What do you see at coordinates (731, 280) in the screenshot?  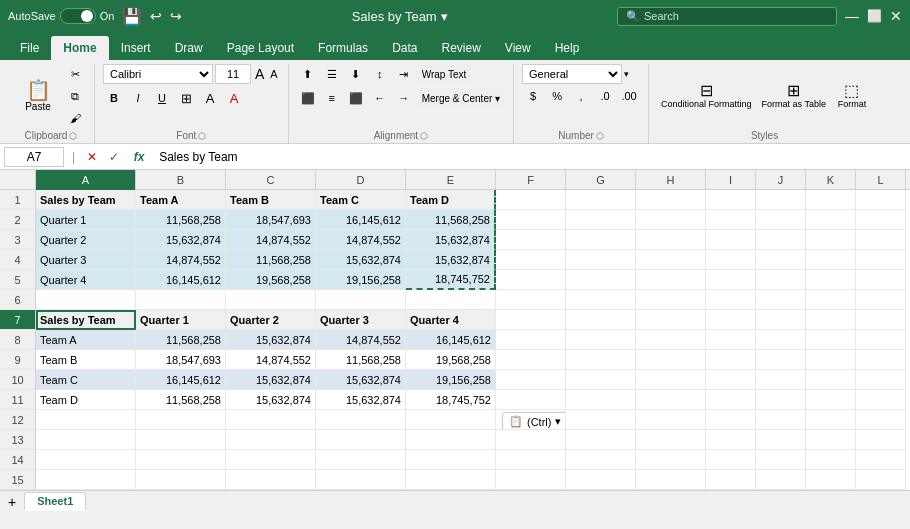 I see `cell-i5` at bounding box center [731, 280].